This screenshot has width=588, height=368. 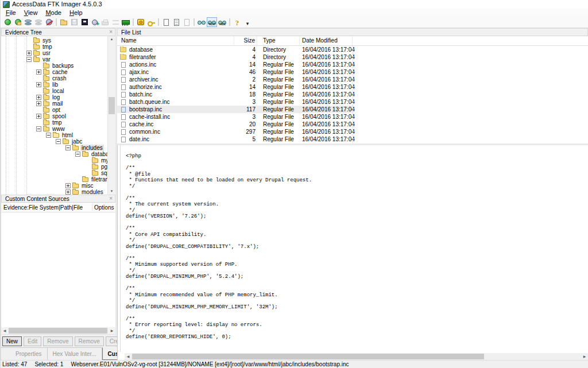 What do you see at coordinates (235, 117) in the screenshot?
I see `cache-install.inc: cache-install.inc 3 Regular File 16/04/2…` at bounding box center [235, 117].